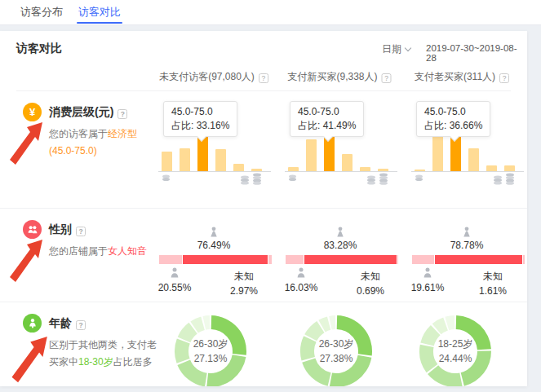 The height and width of the screenshot is (392, 541). What do you see at coordinates (370, 284) in the screenshot?
I see `unknown-percentage: 未知0.69%` at bounding box center [370, 284].